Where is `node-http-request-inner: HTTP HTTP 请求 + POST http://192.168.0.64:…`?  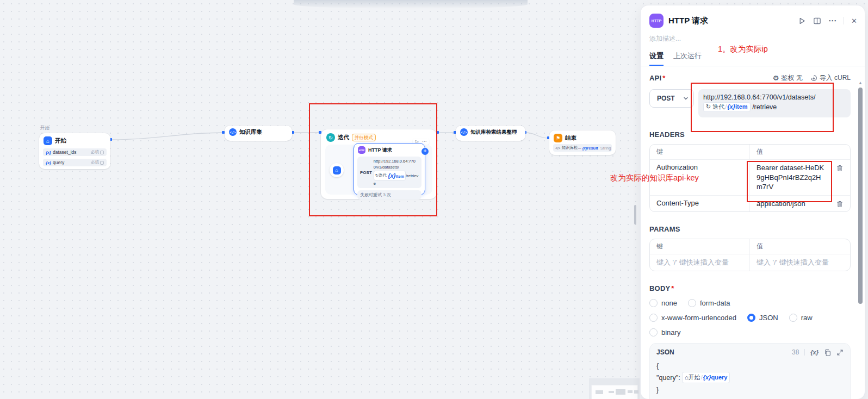
node-http-request-inner: HTTP HTTP 请求 + POST http://192.168.0.64:… is located at coordinates (389, 169).